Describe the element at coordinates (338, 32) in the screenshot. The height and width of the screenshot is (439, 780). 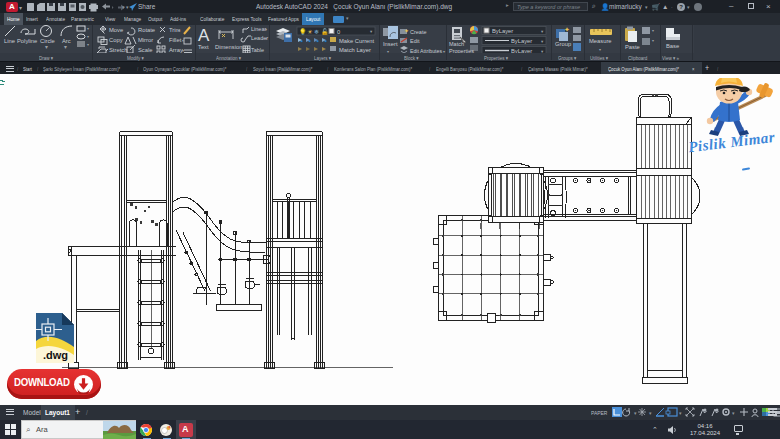
I see `svg-text: 0` at that location.